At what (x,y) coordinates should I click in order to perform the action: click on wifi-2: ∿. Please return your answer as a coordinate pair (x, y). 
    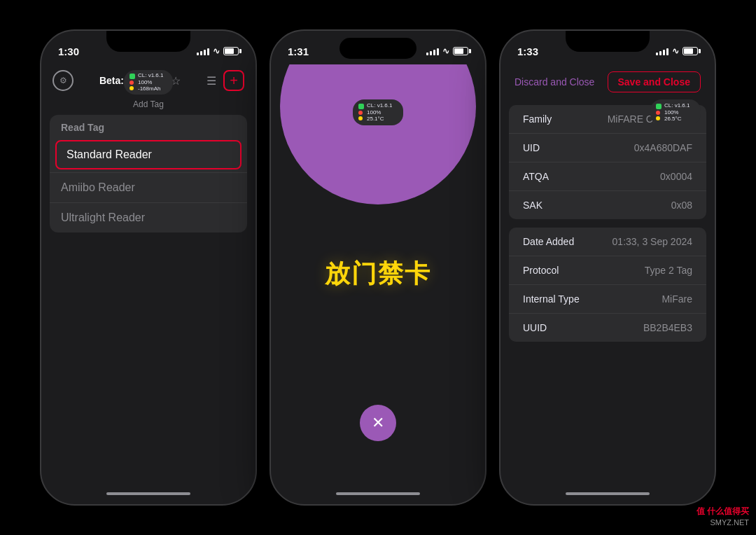
    Looking at the image, I should click on (446, 51).